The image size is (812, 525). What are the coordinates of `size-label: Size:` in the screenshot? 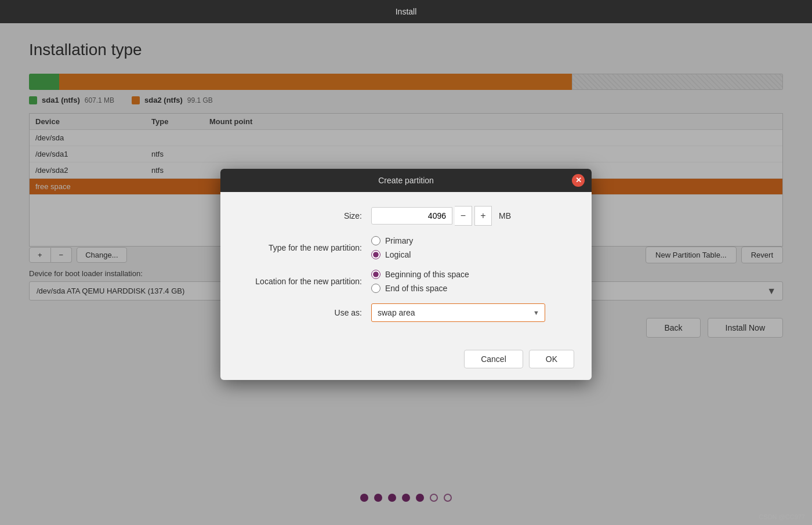 It's located at (304, 216).